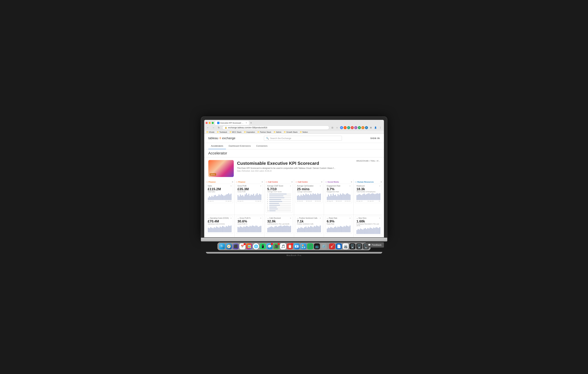  I want to click on kpi-card-csat: Average CSAT Score ≡ 5.7/10 Average CSAT…, so click(279, 198).